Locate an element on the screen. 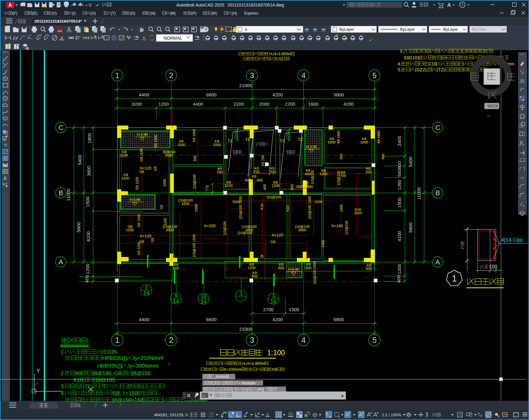  svg-text: 800 is located at coordinates (399, 165).